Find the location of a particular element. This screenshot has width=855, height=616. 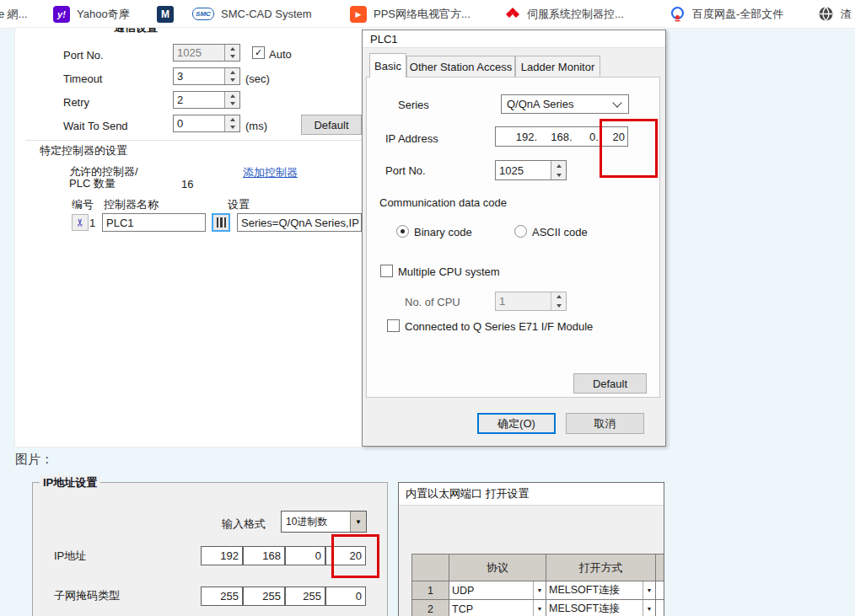

pps-icon: ▶ is located at coordinates (358, 14).